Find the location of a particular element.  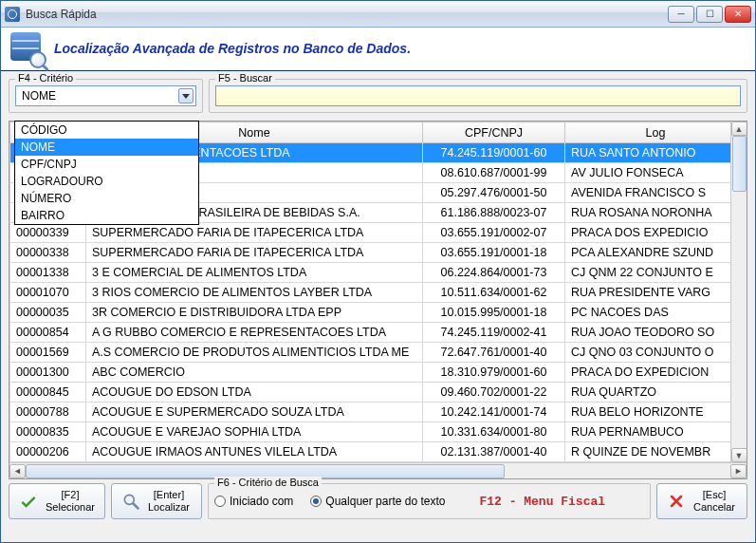

scroll-thumb-v is located at coordinates (740, 163).